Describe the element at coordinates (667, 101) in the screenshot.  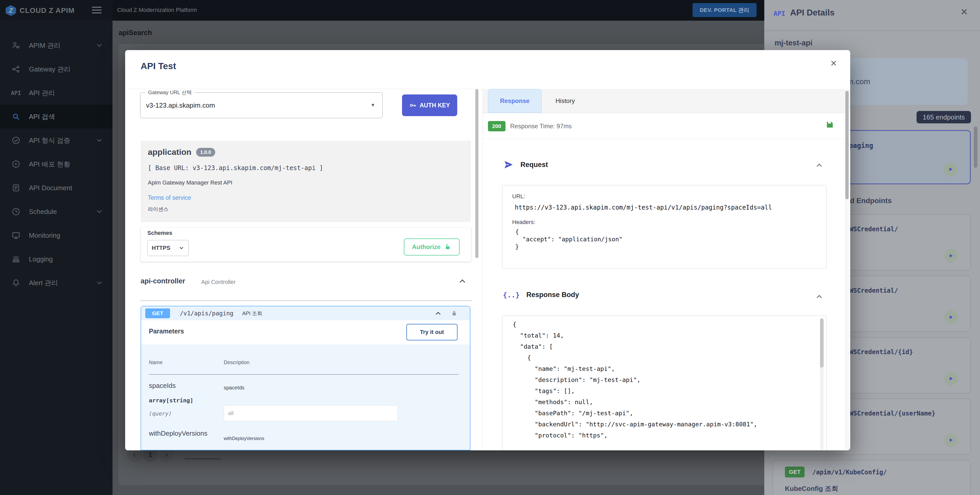
I see `tab-bar: Response History` at that location.